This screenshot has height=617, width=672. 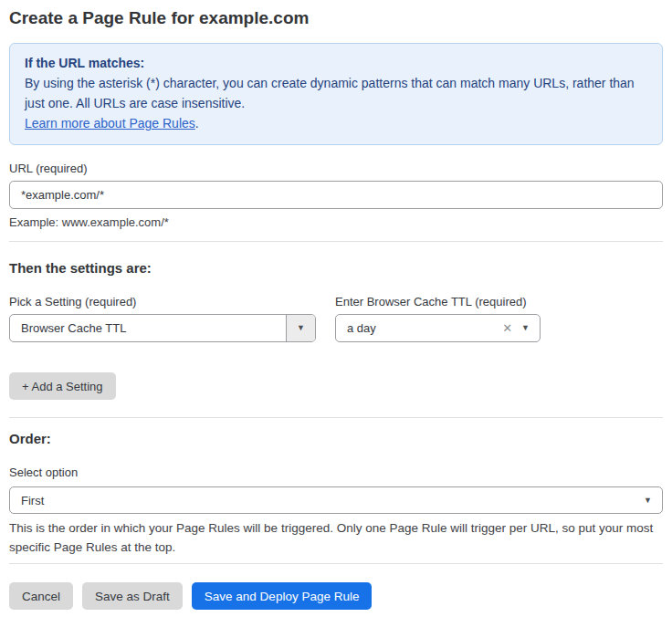 What do you see at coordinates (163, 301) in the screenshot?
I see `pick-setting-label: Pick a Setting (required)` at bounding box center [163, 301].